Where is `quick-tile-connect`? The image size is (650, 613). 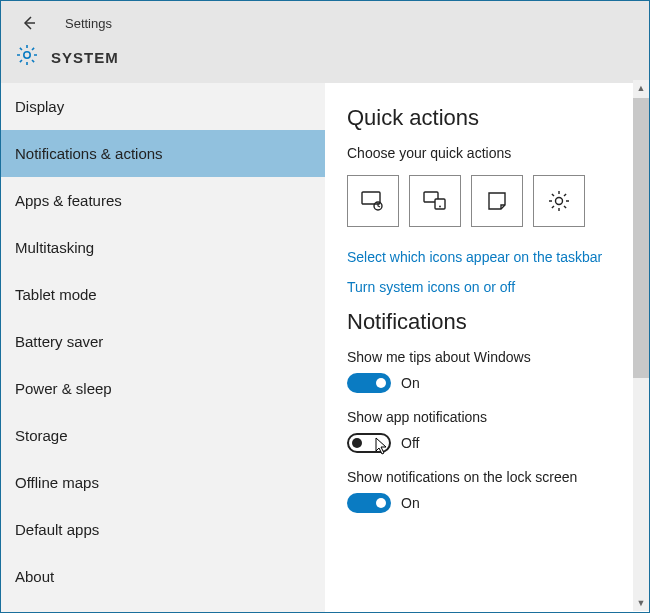
quick-tile-connect is located at coordinates (435, 201).